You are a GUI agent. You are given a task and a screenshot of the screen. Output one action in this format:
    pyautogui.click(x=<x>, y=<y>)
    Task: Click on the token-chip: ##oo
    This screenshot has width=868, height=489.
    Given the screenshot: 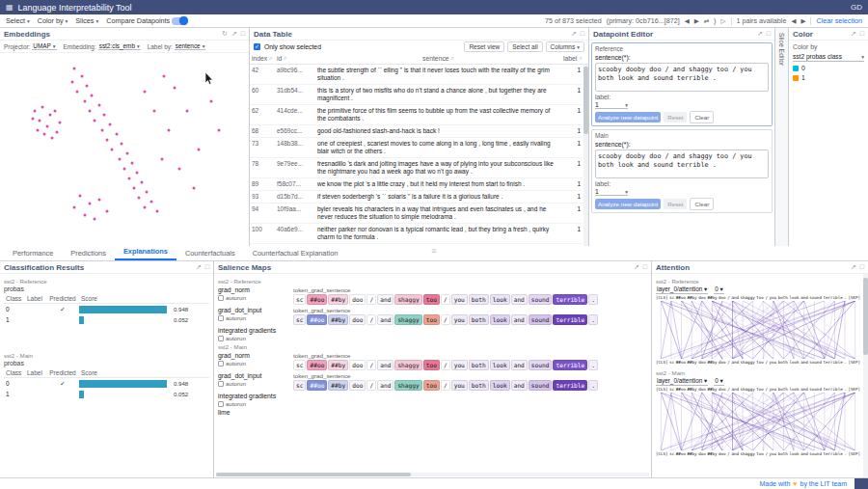 What is the action you would take?
    pyautogui.click(x=316, y=299)
    